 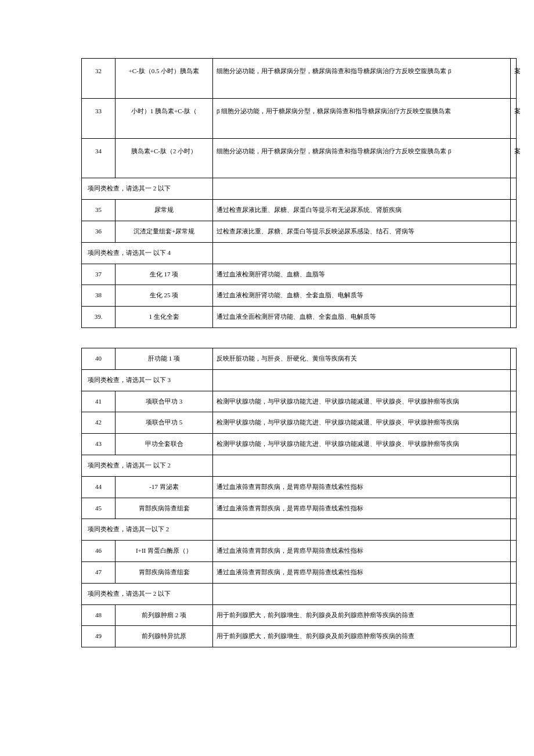 What do you see at coordinates (164, 359) in the screenshot?
I see `item-name: 肝功能 1 项` at bounding box center [164, 359].